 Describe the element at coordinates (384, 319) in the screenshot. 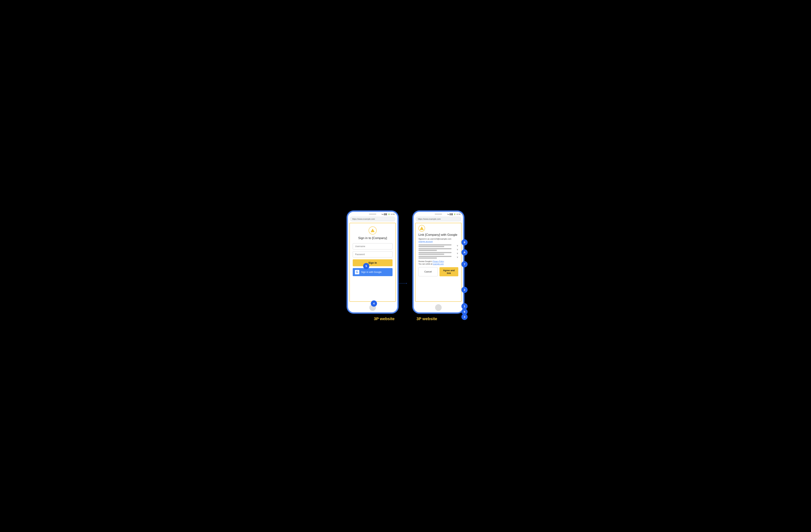

I see `left-phone-label: 3P website` at that location.